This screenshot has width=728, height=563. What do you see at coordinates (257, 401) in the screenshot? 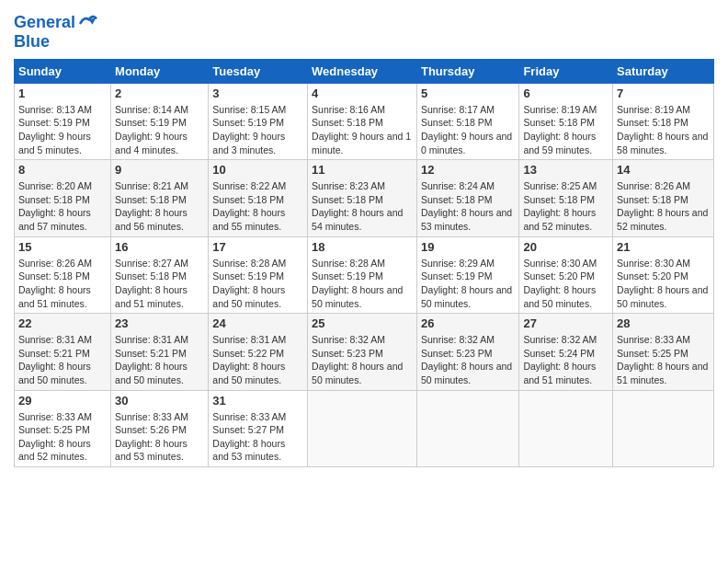
I see `day-number: 31` at bounding box center [257, 401].